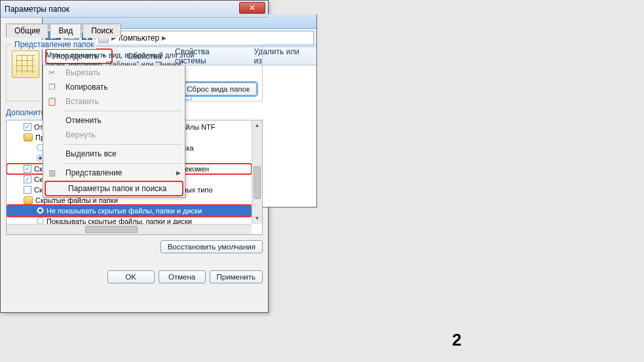 This screenshot has width=644, height=362. What do you see at coordinates (114, 120) in the screenshot?
I see `menu-undo: Отменить` at bounding box center [114, 120].